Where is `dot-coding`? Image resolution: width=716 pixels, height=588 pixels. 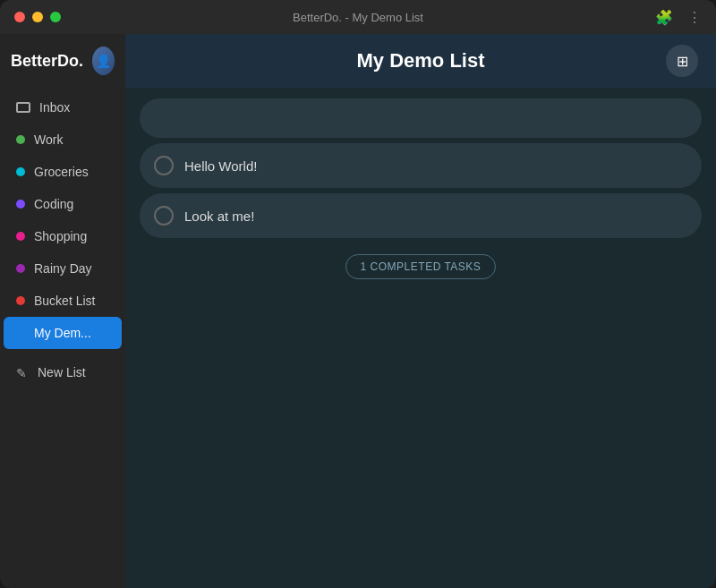 dot-coding is located at coordinates (21, 204).